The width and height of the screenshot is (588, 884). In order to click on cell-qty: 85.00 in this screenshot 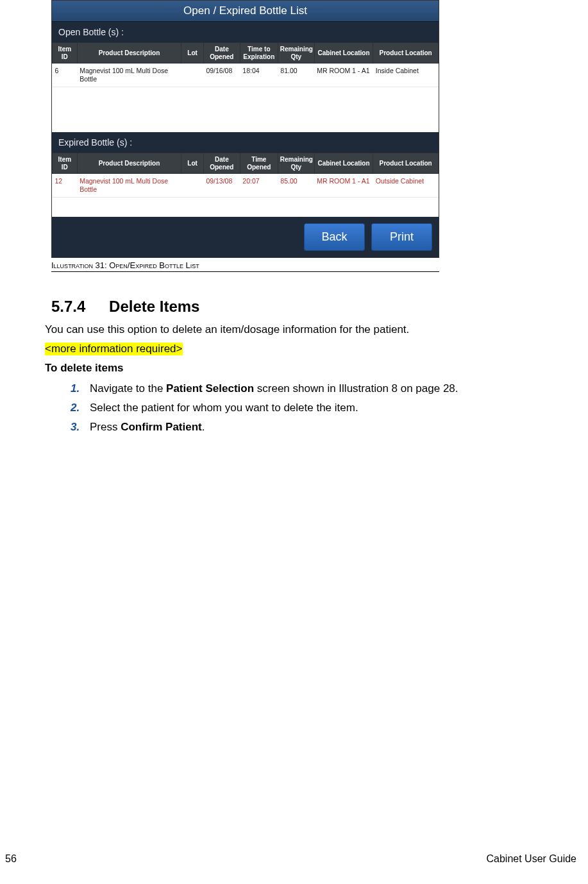, I will do `click(296, 186)`.